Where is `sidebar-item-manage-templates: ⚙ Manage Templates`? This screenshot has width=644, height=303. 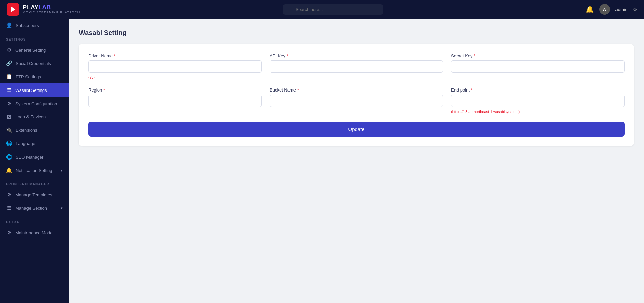 sidebar-item-manage-templates: ⚙ Manage Templates is located at coordinates (34, 195).